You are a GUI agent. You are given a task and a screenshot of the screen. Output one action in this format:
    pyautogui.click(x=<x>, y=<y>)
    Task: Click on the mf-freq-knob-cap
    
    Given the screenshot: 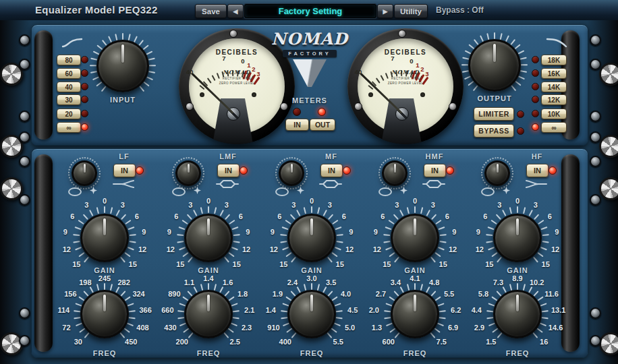 What is the action you would take?
    pyautogui.click(x=312, y=314)
    